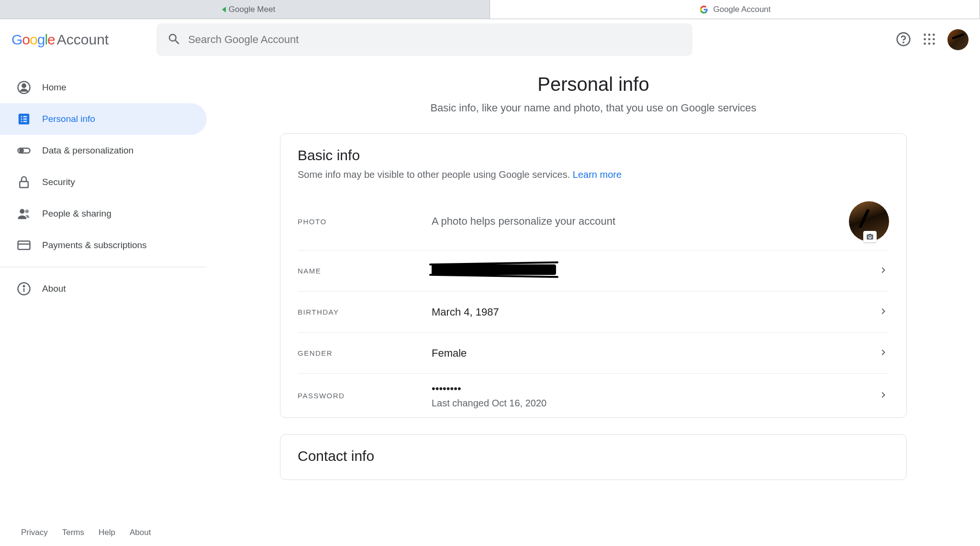 This screenshot has height=546, width=980. What do you see at coordinates (55, 87) in the screenshot?
I see `sidebar-item-label: Home` at bounding box center [55, 87].